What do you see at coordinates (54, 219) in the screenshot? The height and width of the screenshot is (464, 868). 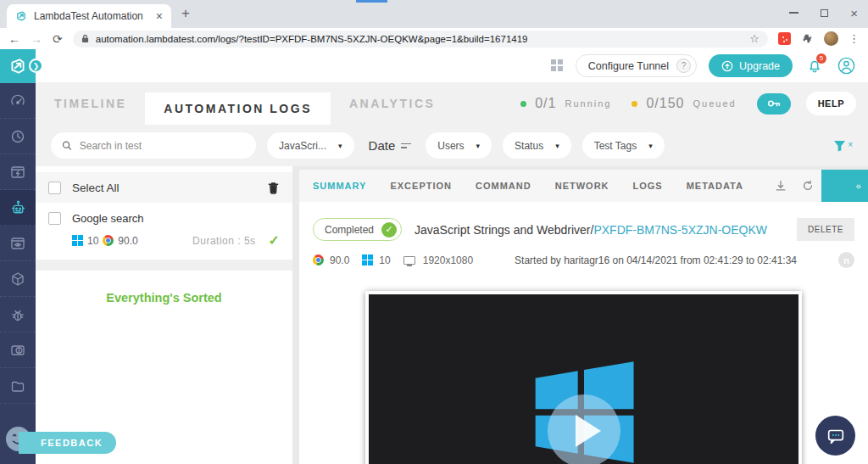 I see `test-item-checkbox` at bounding box center [54, 219].